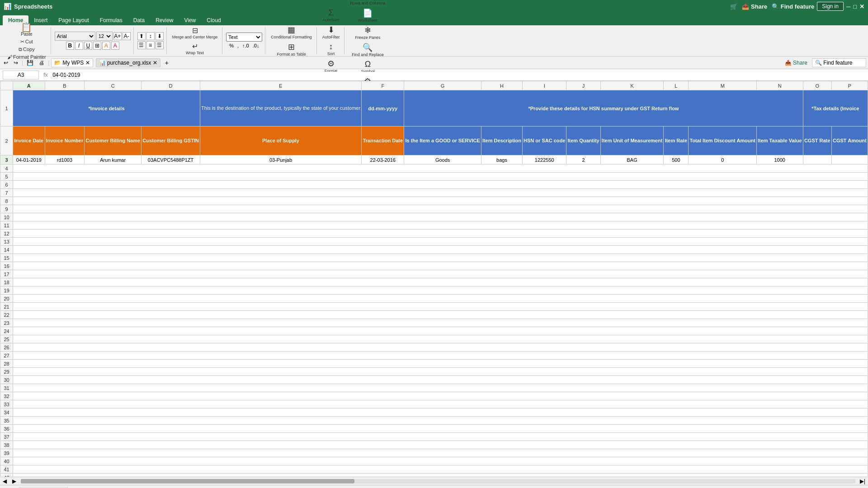  Describe the element at coordinates (104, 36) in the screenshot. I see `font-size-select: 12` at that location.